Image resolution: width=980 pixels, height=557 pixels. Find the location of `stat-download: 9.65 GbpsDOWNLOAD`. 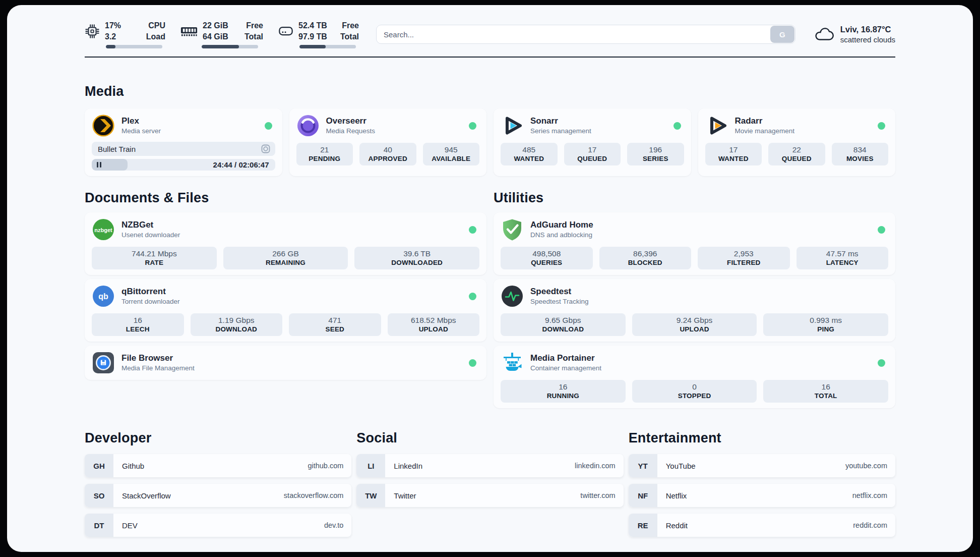

stat-download: 9.65 GbpsDOWNLOAD is located at coordinates (563, 325).